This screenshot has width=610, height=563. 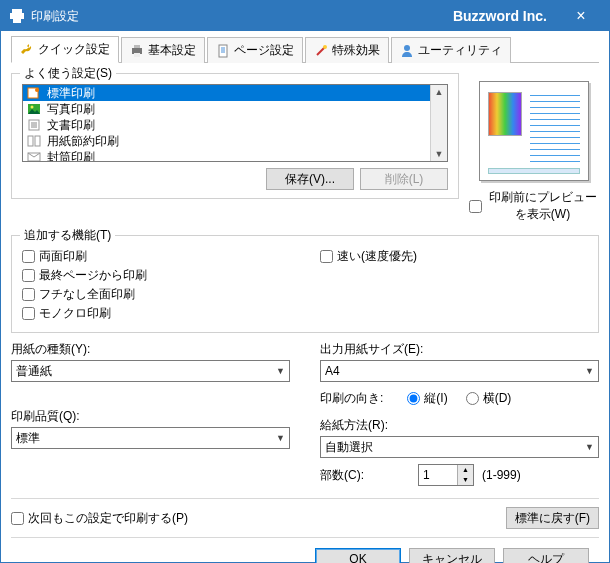 I want to click on dialog-footer: OK キャンセル ヘルプ, so click(x=305, y=550).